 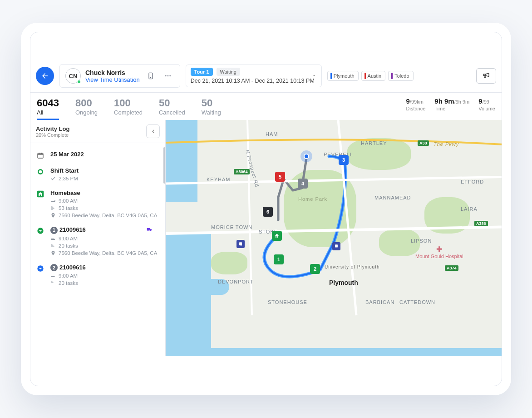 What do you see at coordinates (45, 76) in the screenshot?
I see `back-button` at bounding box center [45, 76].